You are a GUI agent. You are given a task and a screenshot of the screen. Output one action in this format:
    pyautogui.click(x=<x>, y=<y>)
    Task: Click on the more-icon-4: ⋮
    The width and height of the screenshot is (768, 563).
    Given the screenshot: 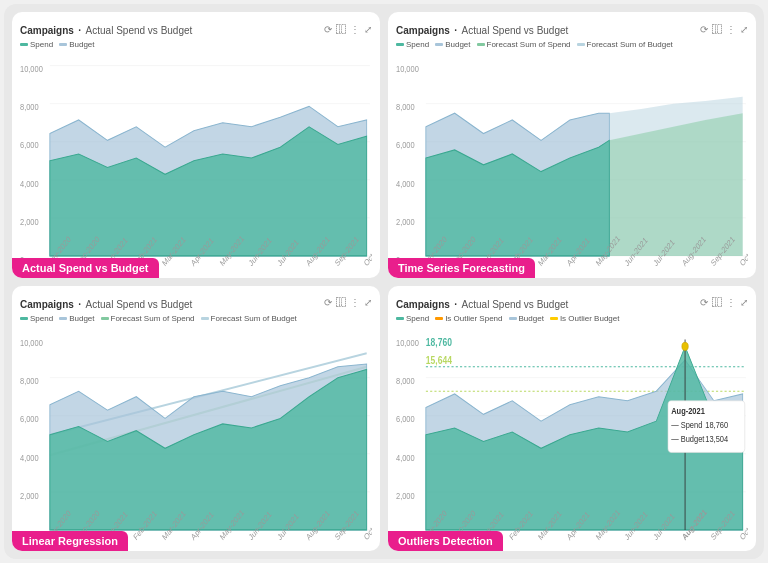 What is the action you would take?
    pyautogui.click(x=731, y=302)
    